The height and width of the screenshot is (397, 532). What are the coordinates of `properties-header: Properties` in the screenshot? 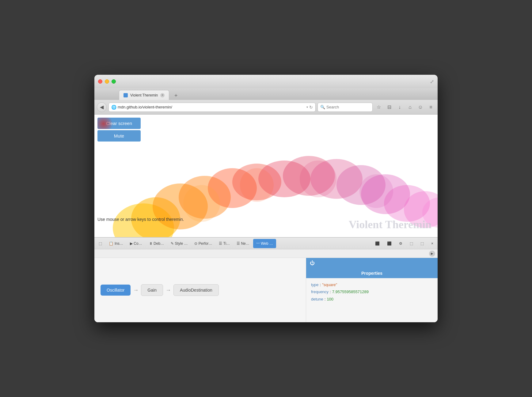 It's located at (372, 273).